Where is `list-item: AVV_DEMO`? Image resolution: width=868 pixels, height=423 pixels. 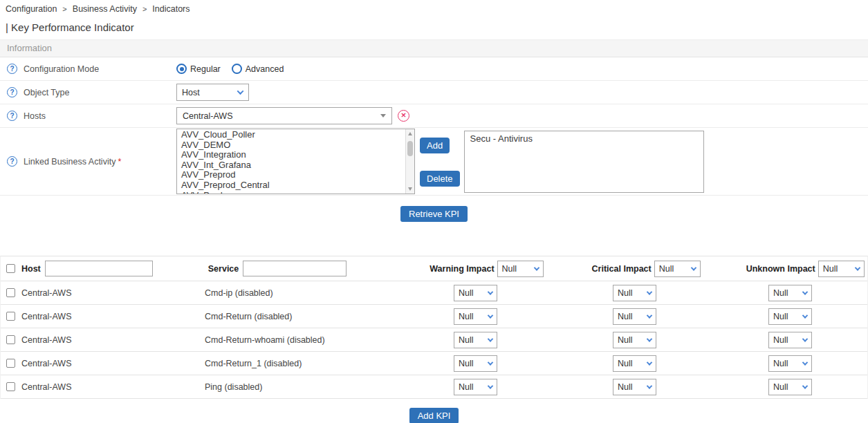
list-item: AVV_DEMO is located at coordinates (296, 145).